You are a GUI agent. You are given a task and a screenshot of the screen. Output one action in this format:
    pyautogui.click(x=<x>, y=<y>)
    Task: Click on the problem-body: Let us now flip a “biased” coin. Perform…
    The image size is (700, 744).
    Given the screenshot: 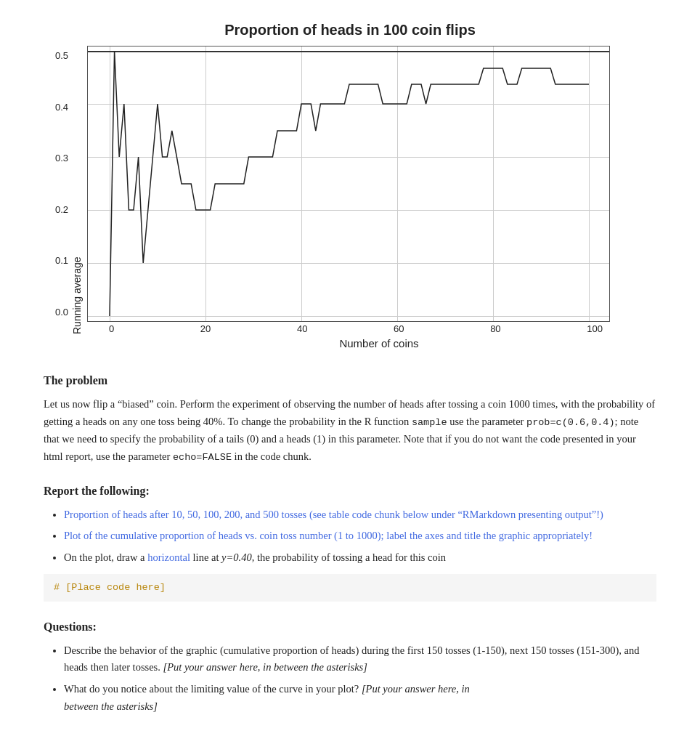 What is the action you would take?
    pyautogui.click(x=350, y=431)
    